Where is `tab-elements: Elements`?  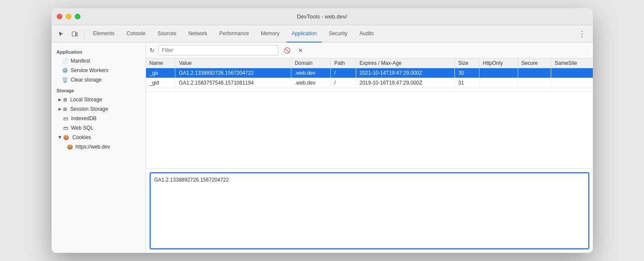 tab-elements: Elements is located at coordinates (104, 34).